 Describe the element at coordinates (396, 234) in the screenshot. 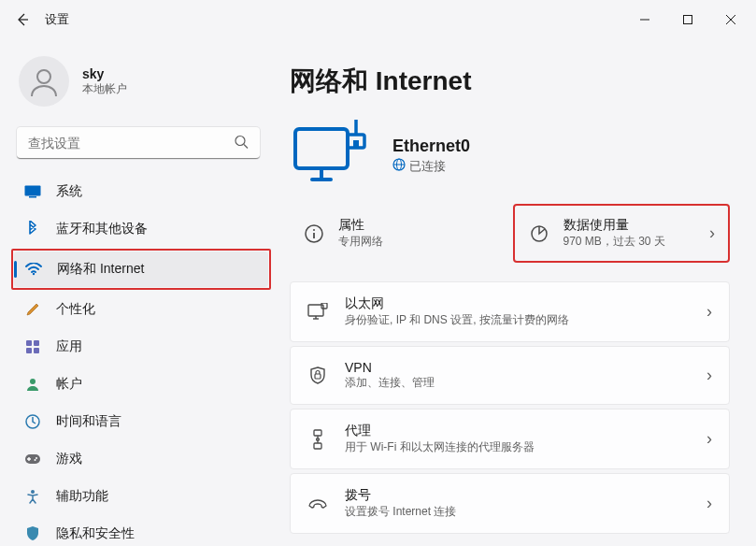

I see `properties-card: 属性 专用网络` at that location.